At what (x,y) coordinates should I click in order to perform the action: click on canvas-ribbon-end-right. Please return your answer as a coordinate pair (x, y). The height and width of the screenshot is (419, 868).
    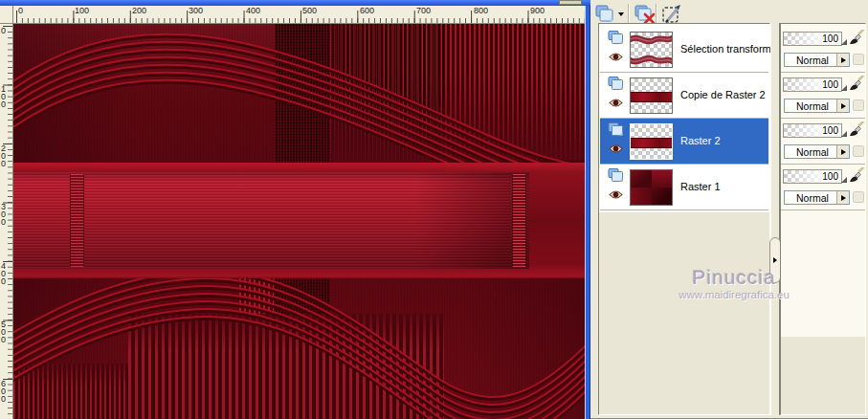
    Looking at the image, I should click on (519, 220).